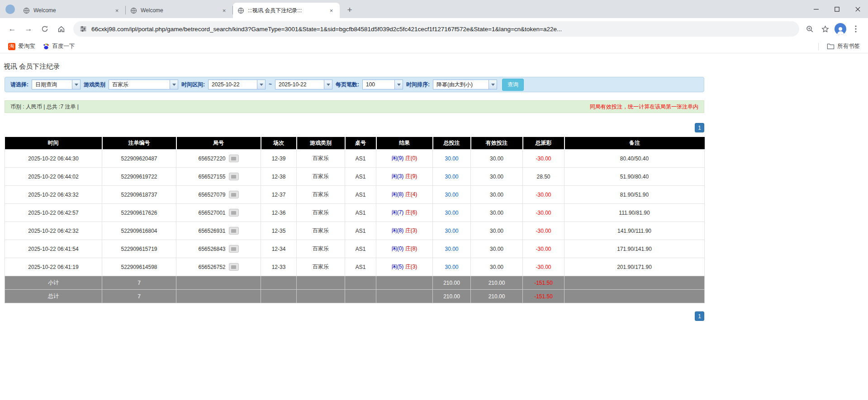  What do you see at coordinates (179, 10) in the screenshot?
I see `tab-welcome-2: Welcome ×` at bounding box center [179, 10].